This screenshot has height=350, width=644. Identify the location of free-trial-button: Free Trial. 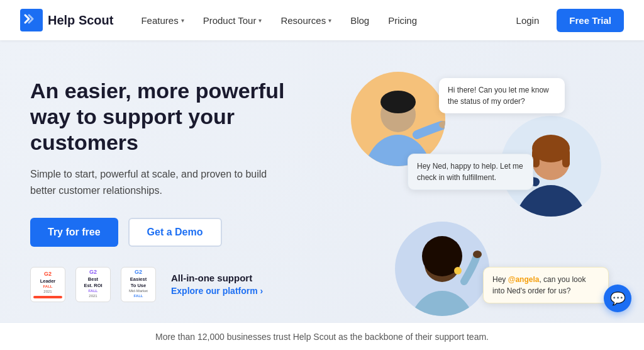
(590, 20).